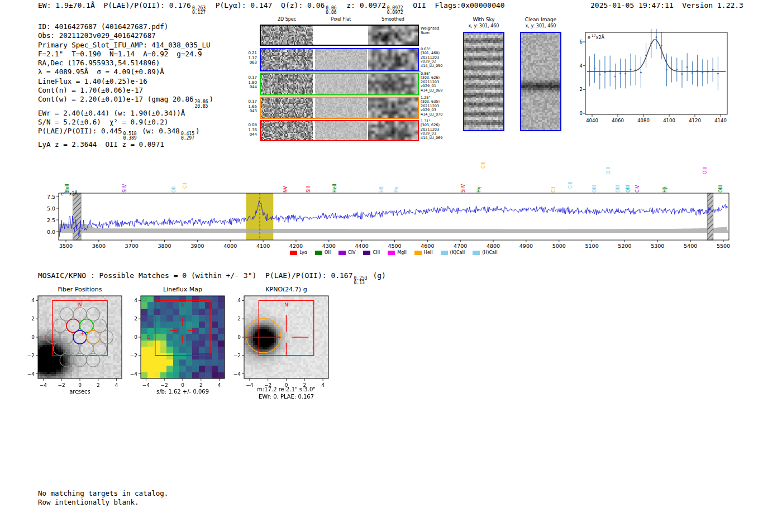 This screenshot has width=782, height=532. Describe the element at coordinates (484, 82) in the screenshot. I see `withsky-image` at that location.